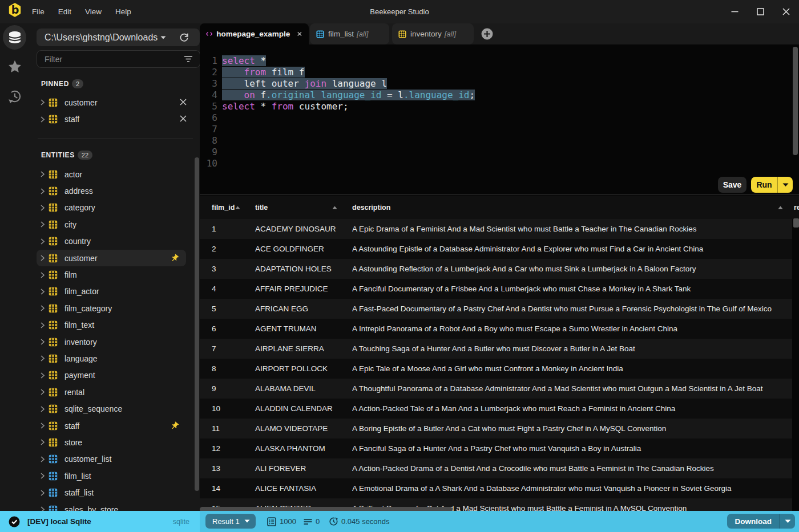 This screenshot has height=532, width=799. What do you see at coordinates (221, 408) in the screenshot?
I see `cell-film_id: 10` at bounding box center [221, 408].